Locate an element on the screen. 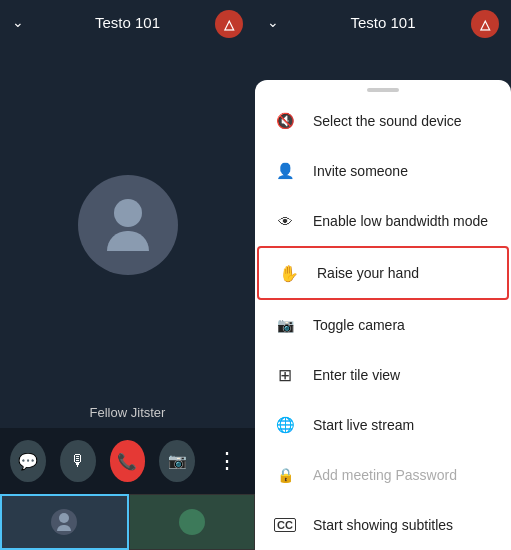 The height and width of the screenshot is (550, 511). menu-label-raise-hand: Raise your hand is located at coordinates (368, 273).